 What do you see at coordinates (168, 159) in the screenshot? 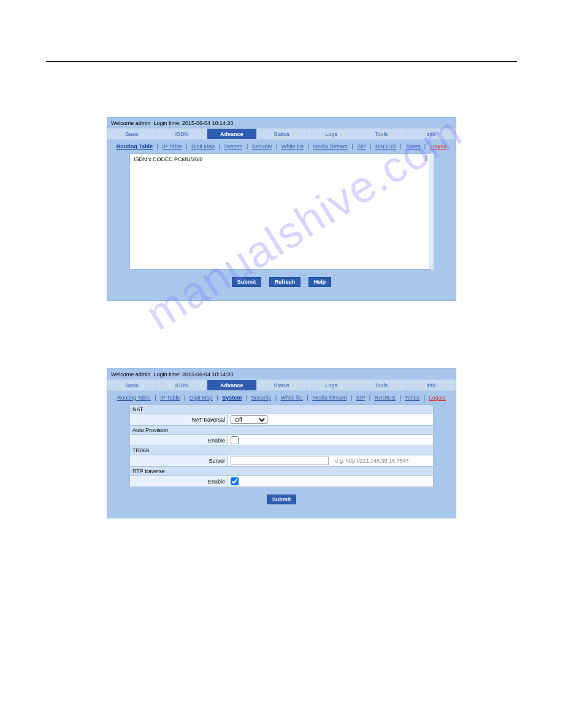
I see `textarea-content: ISDN x CODEC PCMU/20/0` at bounding box center [168, 159].